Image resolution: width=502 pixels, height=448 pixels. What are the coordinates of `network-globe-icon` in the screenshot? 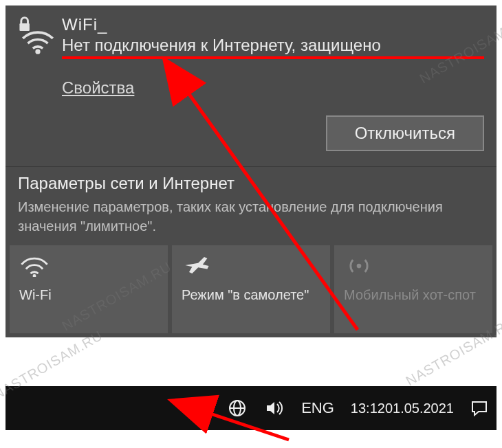 It's located at (237, 408).